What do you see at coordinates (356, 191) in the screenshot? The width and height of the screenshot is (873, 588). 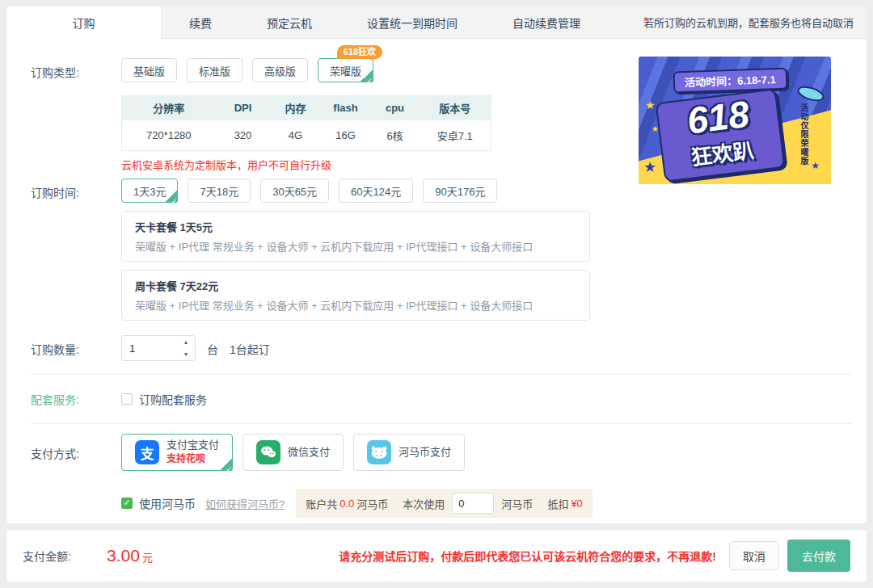 I see `order-time-options: 1天3元 7天18元 30天65元 60天124元 90天176元` at bounding box center [356, 191].